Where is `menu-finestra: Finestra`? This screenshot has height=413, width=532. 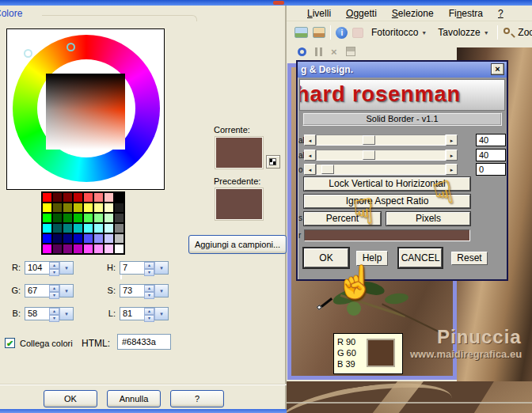
menu-finestra: Finestra is located at coordinates (466, 13).